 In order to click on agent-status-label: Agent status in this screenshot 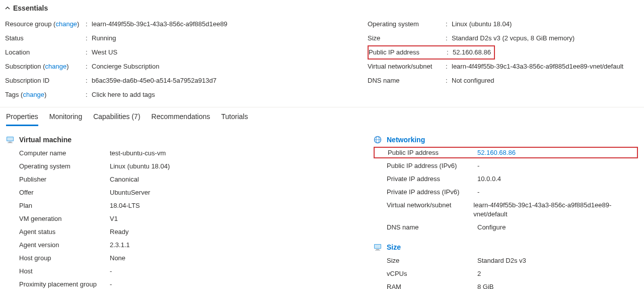, I will do `click(64, 232)`.